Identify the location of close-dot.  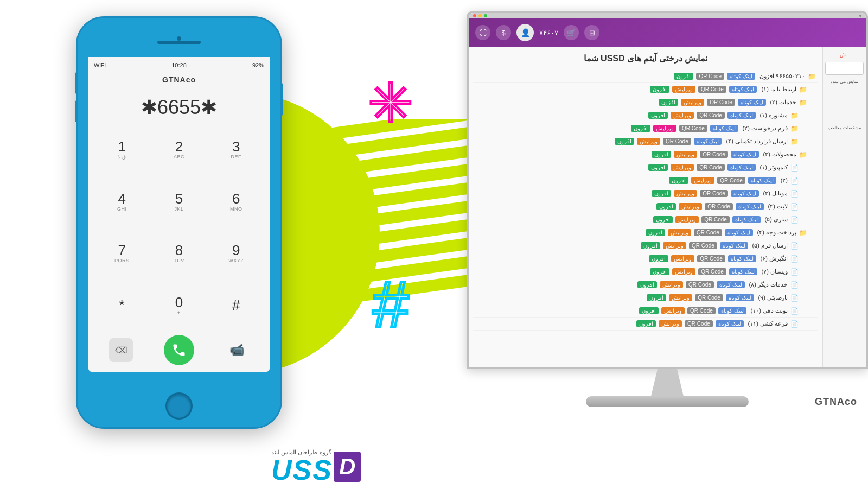
(475, 16).